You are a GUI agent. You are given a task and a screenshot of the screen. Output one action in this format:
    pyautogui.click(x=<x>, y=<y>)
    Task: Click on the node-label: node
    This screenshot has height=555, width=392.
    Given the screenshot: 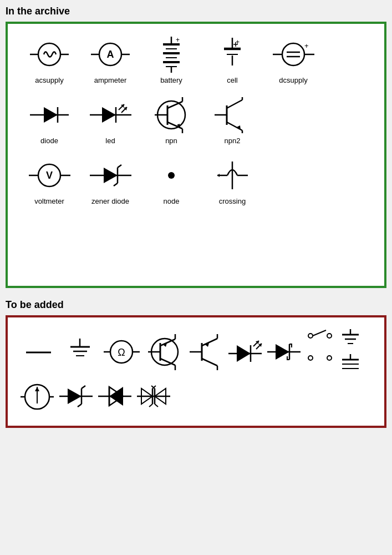 What is the action you would take?
    pyautogui.click(x=172, y=201)
    